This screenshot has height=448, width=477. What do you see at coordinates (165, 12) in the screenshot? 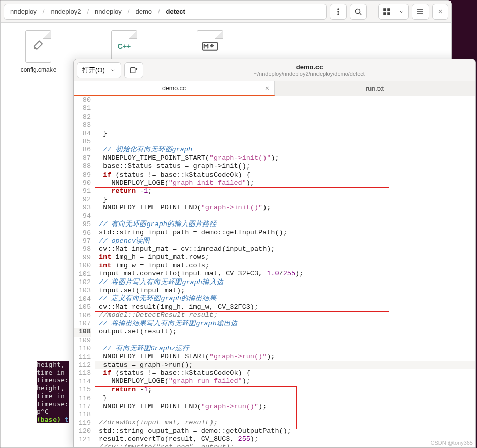
I see `breadcrumb: nndeploy / nndeploy2 / nndeploy / demo /…` at bounding box center [165, 12].